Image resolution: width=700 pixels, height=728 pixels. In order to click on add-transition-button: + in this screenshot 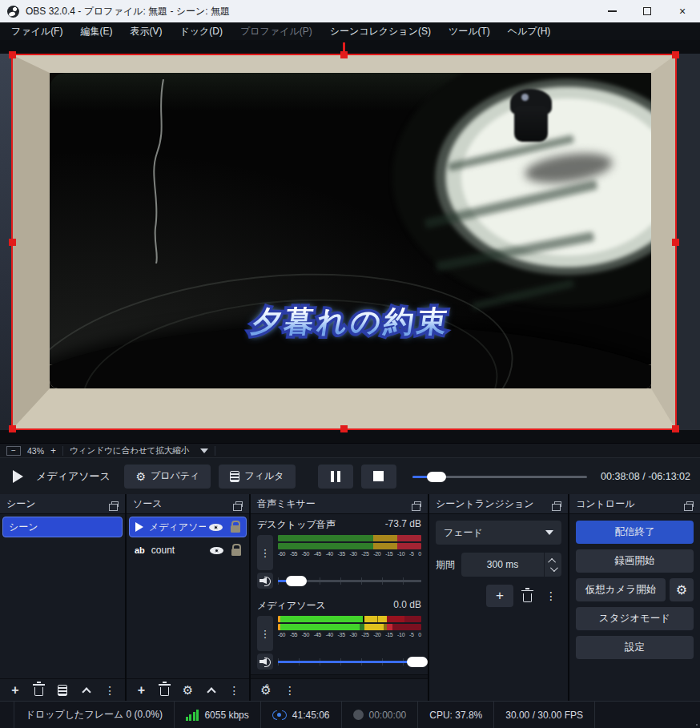, I will do `click(500, 596)`.